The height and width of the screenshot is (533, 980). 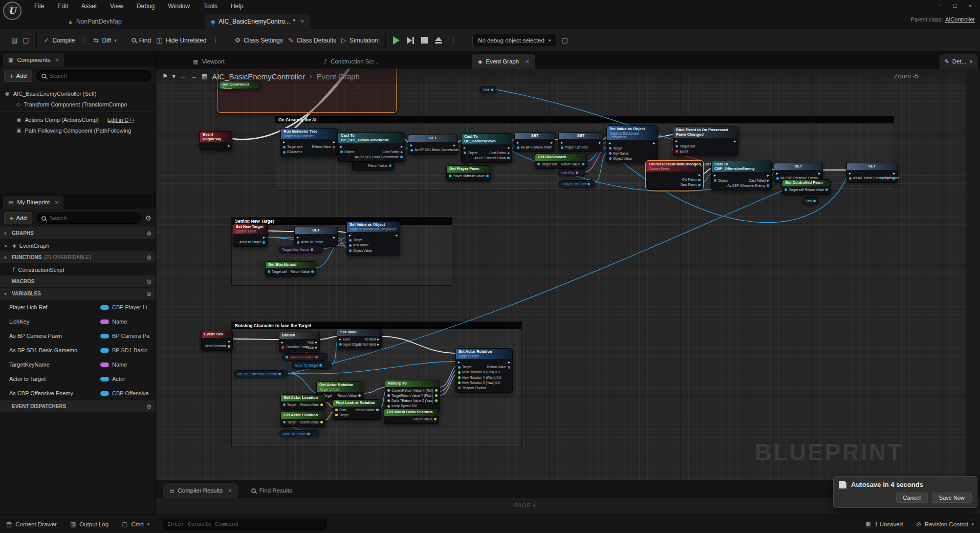 What do you see at coordinates (78, 130) in the screenshot?
I see `component-item-path-following-component-pathfollowing: ▣Path Following Component (PathFollowing` at bounding box center [78, 130].